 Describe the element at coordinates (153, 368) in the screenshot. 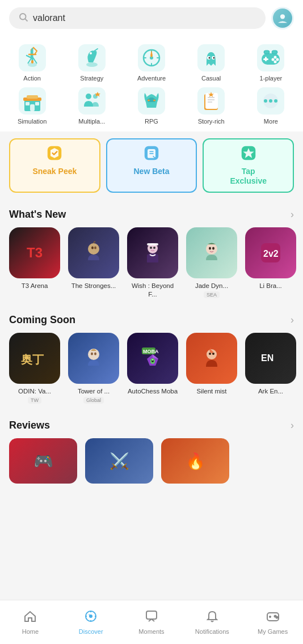

I see `game-autochess: MOBA AutoChess Moba` at that location.